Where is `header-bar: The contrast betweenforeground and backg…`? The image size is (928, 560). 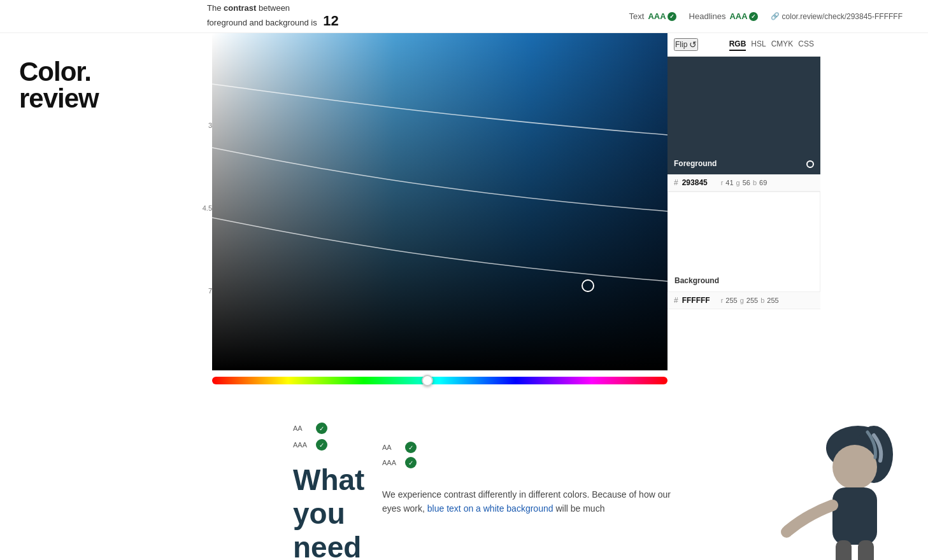 header-bar: The contrast betweenforeground and backg… is located at coordinates (464, 17).